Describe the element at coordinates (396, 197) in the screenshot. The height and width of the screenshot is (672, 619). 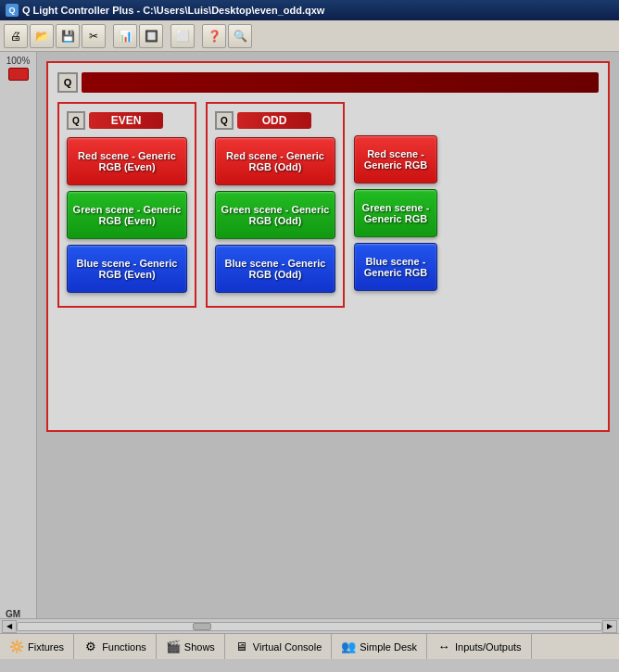
I see `standalone-group: Red scene - Generic RGB Green scene - Ge…` at that location.